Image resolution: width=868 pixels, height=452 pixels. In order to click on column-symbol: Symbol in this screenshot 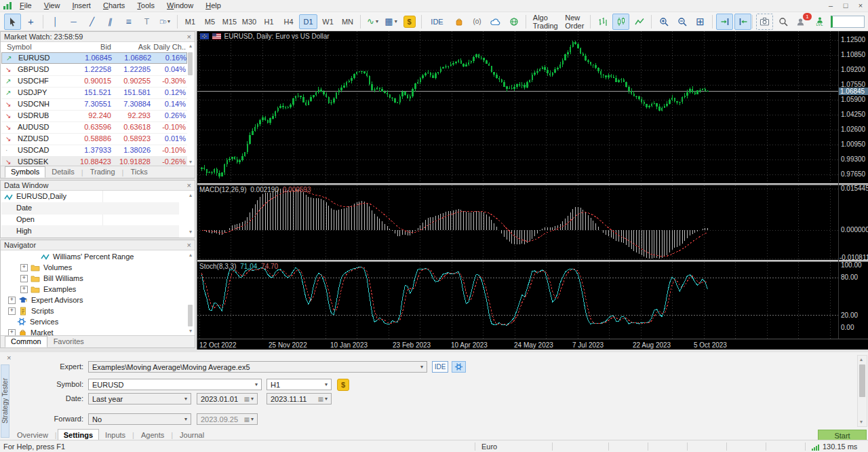, I will do `click(19, 48)`.